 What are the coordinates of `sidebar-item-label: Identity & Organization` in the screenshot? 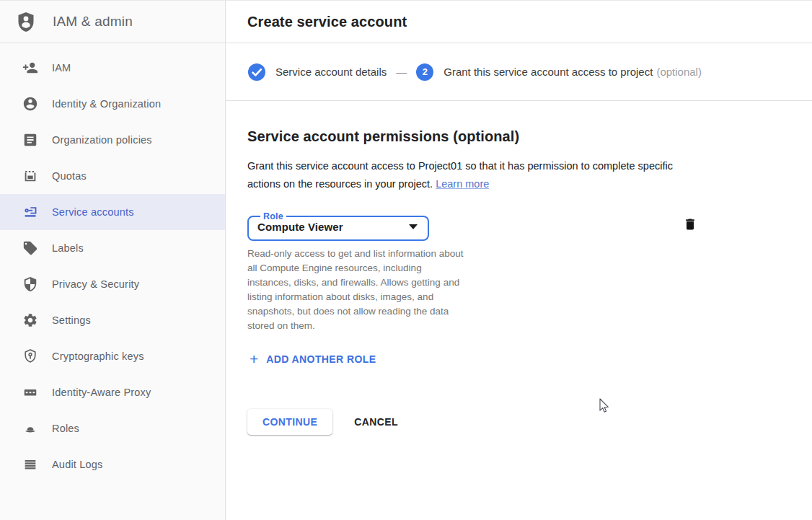 It's located at (107, 104).